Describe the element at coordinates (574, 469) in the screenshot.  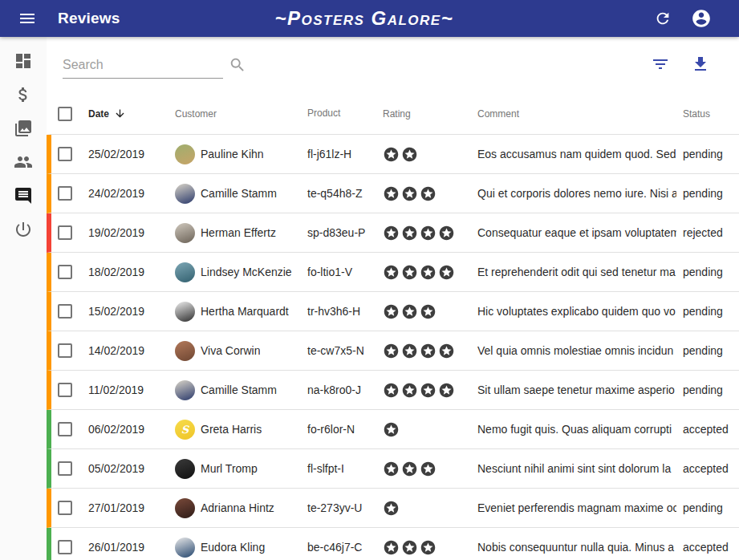
I see `row-comment: Nesciunt nihil animi sint sint dolorum l…` at that location.